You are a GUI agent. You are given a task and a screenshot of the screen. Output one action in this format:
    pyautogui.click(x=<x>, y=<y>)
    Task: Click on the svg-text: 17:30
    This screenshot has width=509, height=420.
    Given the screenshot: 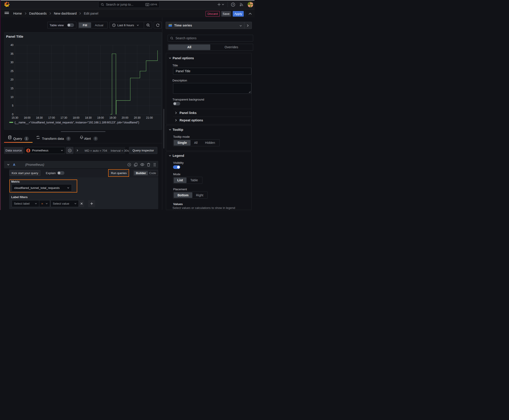 What is the action you would take?
    pyautogui.click(x=64, y=118)
    